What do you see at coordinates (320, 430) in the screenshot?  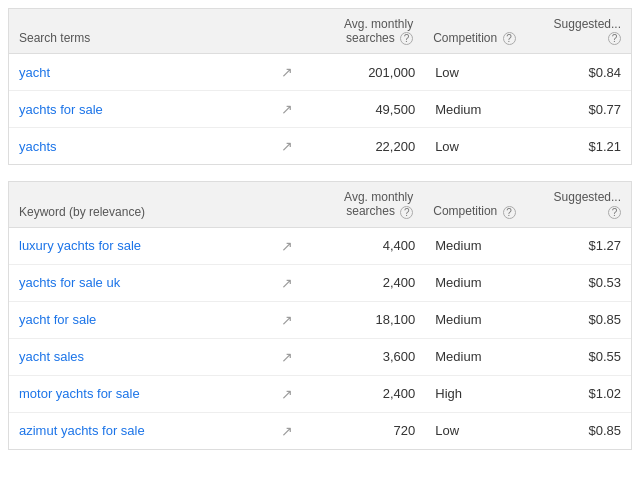 I see `table-row: azimut yachts for sale ↗ 720 Low $0.85` at bounding box center [320, 430].